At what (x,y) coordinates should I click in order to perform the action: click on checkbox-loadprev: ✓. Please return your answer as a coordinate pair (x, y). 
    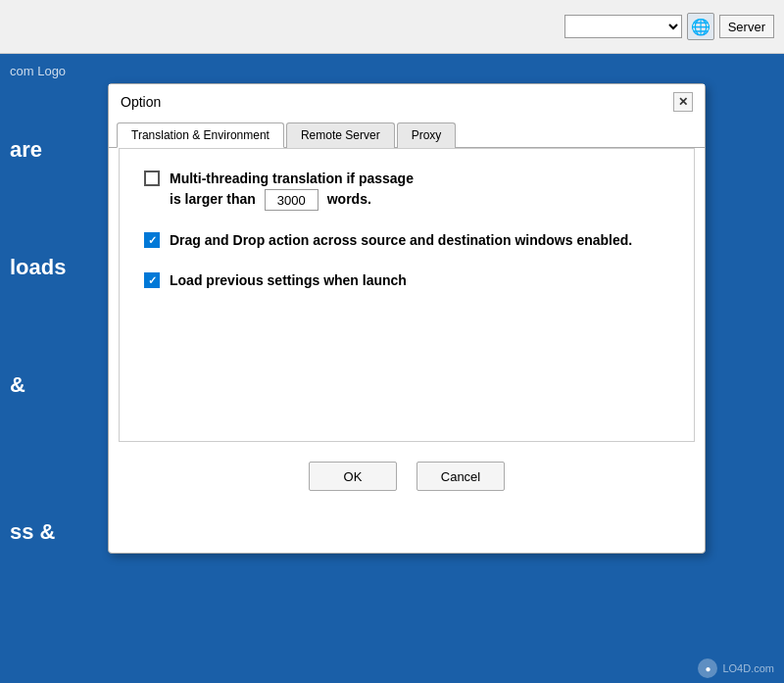
    Looking at the image, I should click on (152, 280).